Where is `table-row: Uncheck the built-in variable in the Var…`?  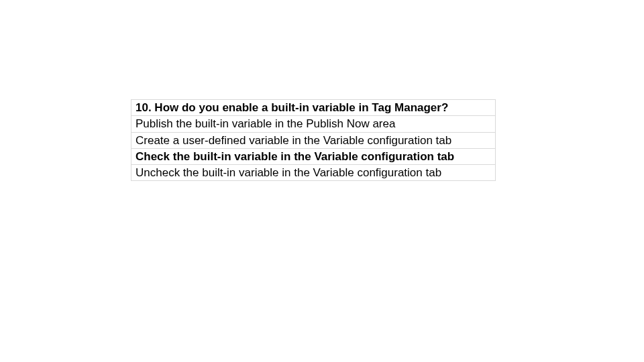 table-row: Uncheck the built-in variable in the Var… is located at coordinates (314, 173).